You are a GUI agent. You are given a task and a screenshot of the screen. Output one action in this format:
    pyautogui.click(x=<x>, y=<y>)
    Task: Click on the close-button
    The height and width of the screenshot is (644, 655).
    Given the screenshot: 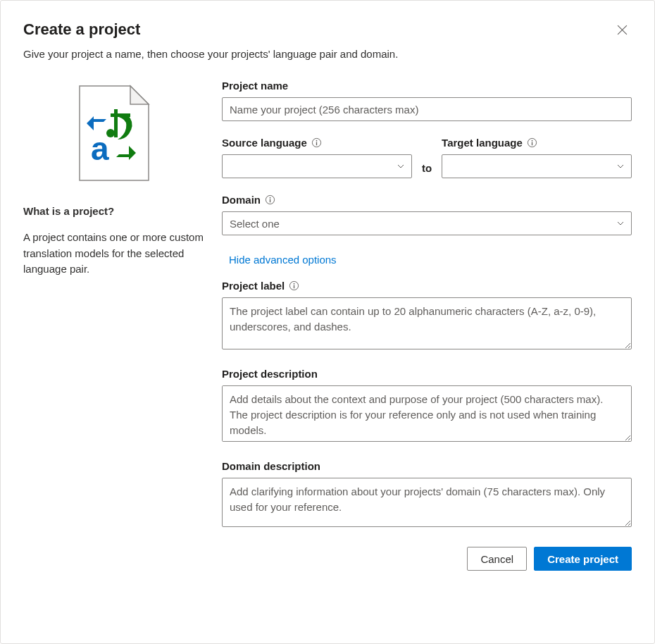 What is the action you would take?
    pyautogui.click(x=623, y=30)
    